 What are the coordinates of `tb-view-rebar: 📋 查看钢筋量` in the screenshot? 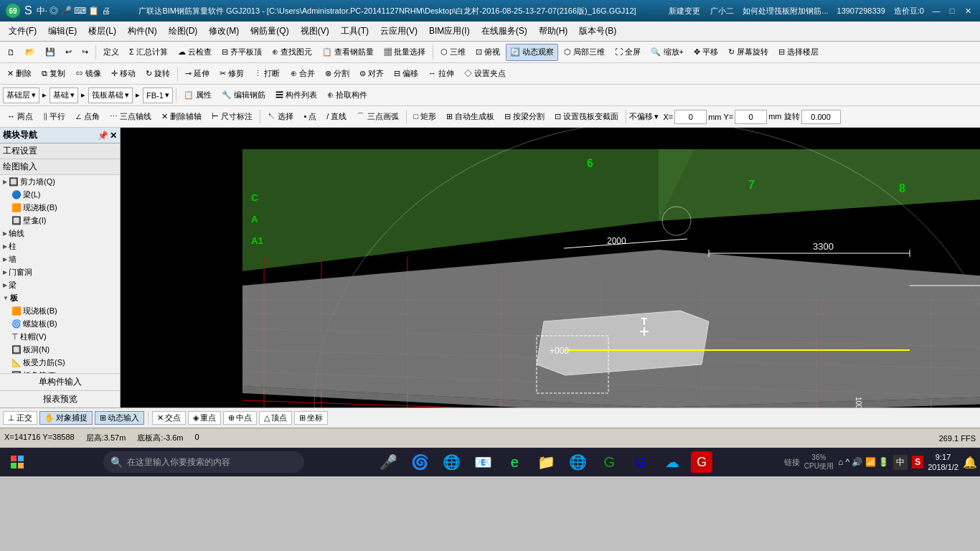 It's located at (348, 52).